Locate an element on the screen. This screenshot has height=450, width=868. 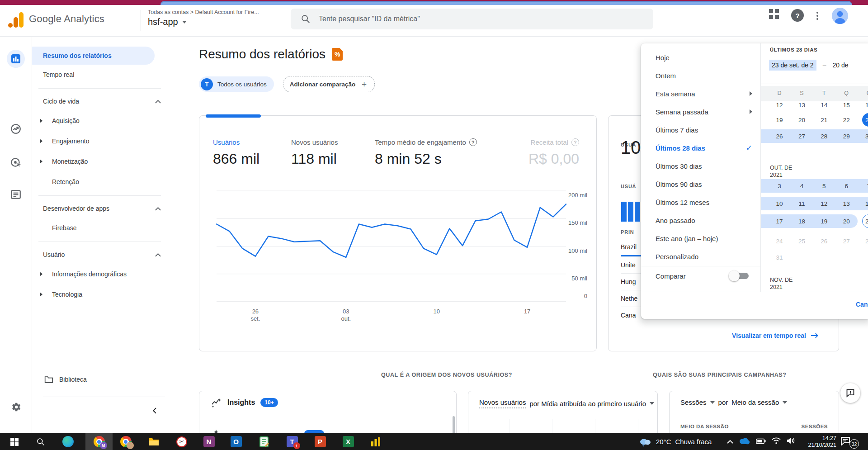
sidebar-item-resumo-dos-relatorios: Resumo dos relatórios is located at coordinates (93, 56).